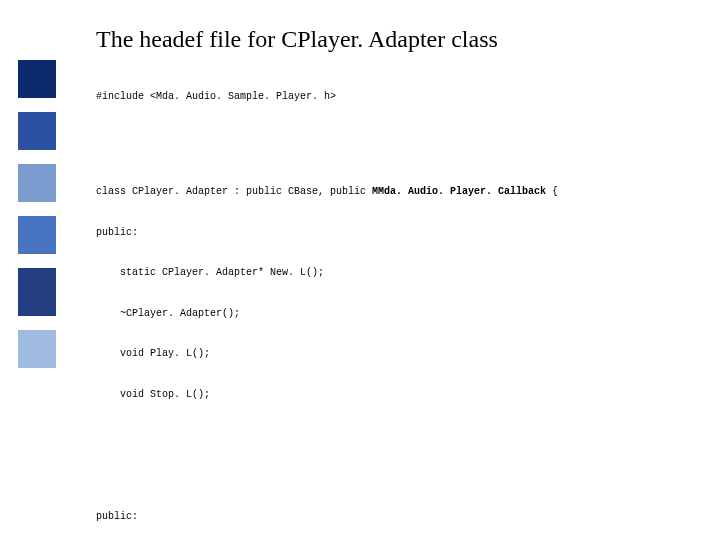  What do you see at coordinates (403, 273) in the screenshot?
I see `code-line: static CPlayer. Adapter* New. L();` at bounding box center [403, 273].